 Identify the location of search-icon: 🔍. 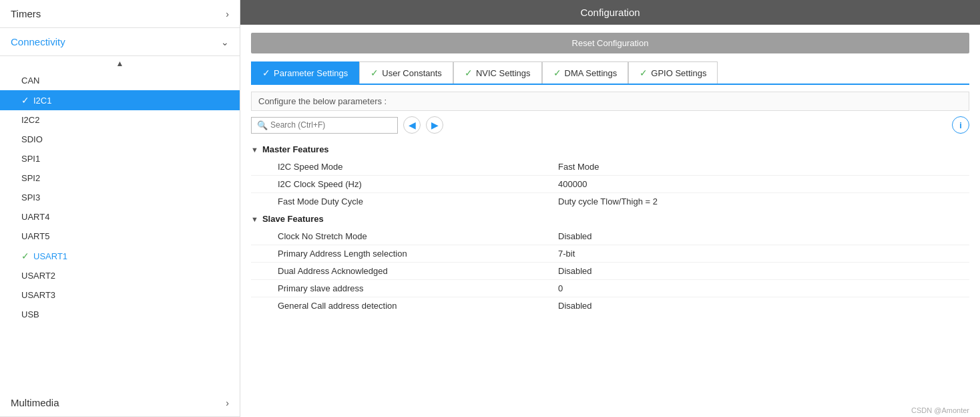
(262, 126).